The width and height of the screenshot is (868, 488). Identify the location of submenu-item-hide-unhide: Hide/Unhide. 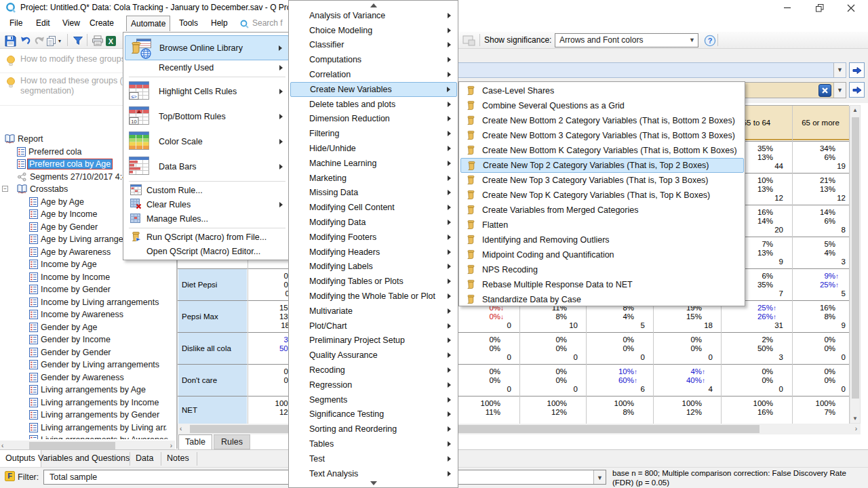
(374, 148).